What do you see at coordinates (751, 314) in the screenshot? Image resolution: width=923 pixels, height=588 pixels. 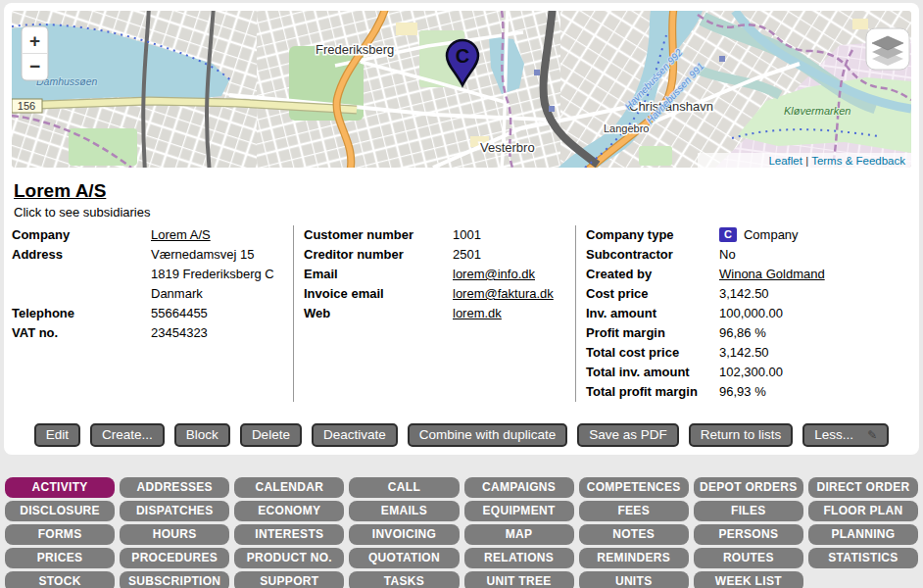 I see `detail-value: 100,000.00` at bounding box center [751, 314].